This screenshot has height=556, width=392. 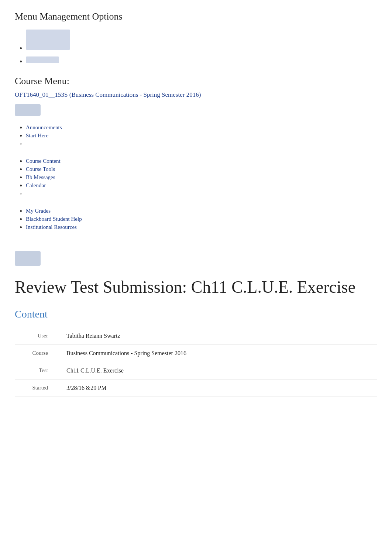 What do you see at coordinates (196, 336) in the screenshot?
I see `content-row-user: User Tabitha Reiann Swartz` at bounding box center [196, 336].